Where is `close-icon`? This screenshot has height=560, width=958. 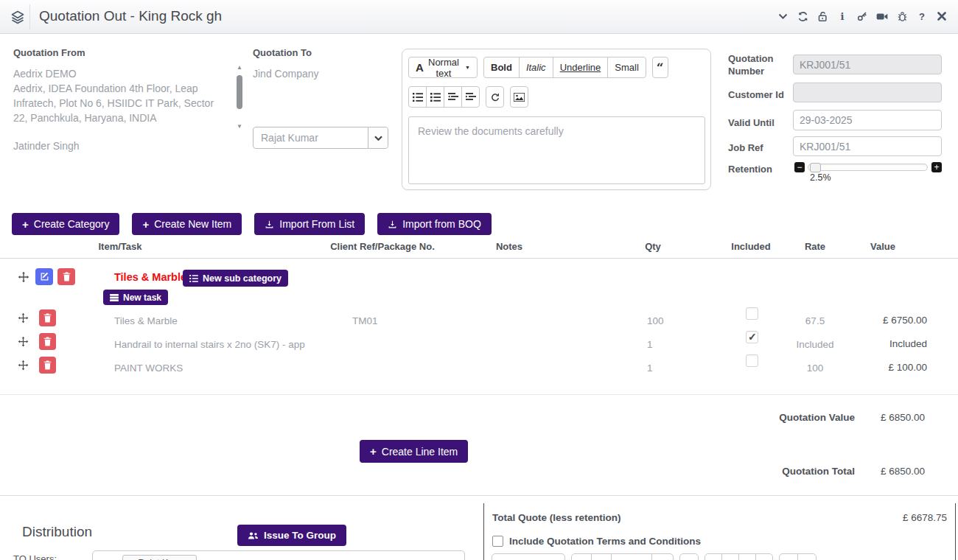 close-icon is located at coordinates (942, 16).